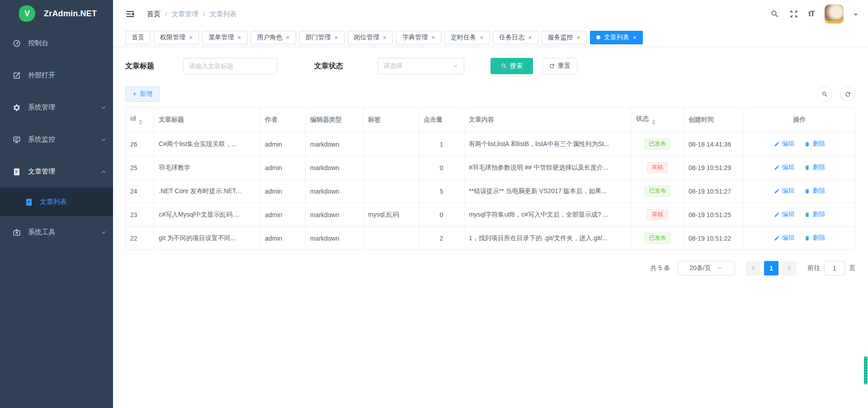 The image size is (868, 408). I want to click on toggle-search-button, so click(825, 94).